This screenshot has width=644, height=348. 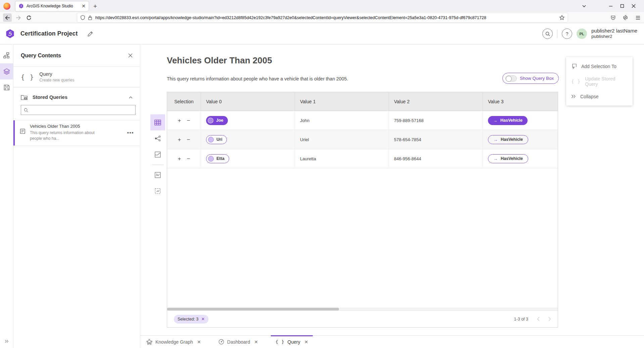 What do you see at coordinates (221, 342) in the screenshot?
I see `dashboard-gauge-icon` at bounding box center [221, 342].